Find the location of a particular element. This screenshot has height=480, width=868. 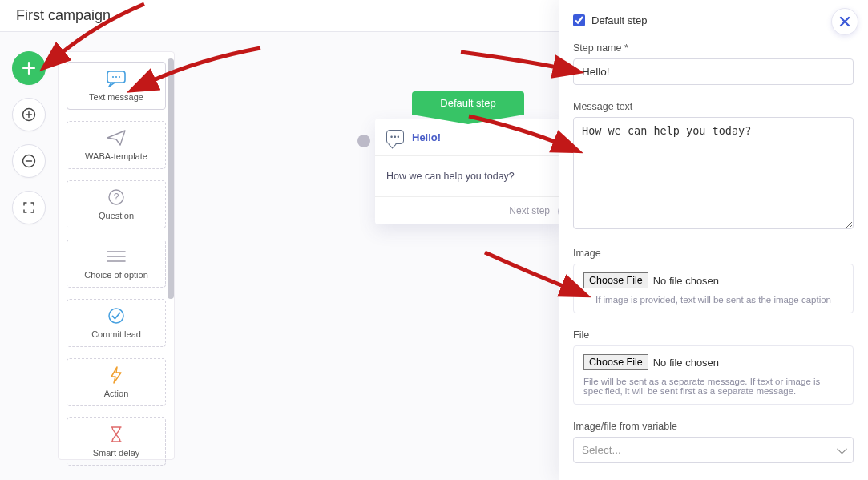

palette-item-label: WABA-template is located at coordinates (116, 156).